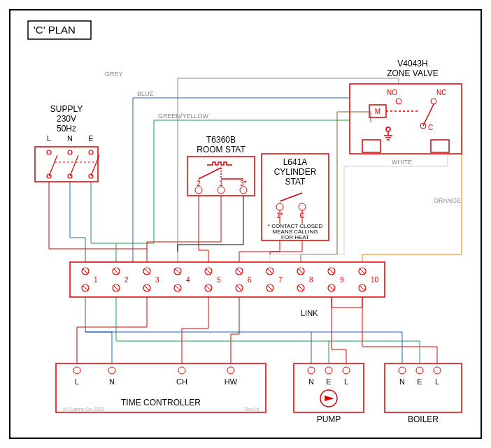 The width and height of the screenshot is (491, 448). What do you see at coordinates (221, 140) in the screenshot?
I see `svg-text: T6360B` at bounding box center [221, 140].